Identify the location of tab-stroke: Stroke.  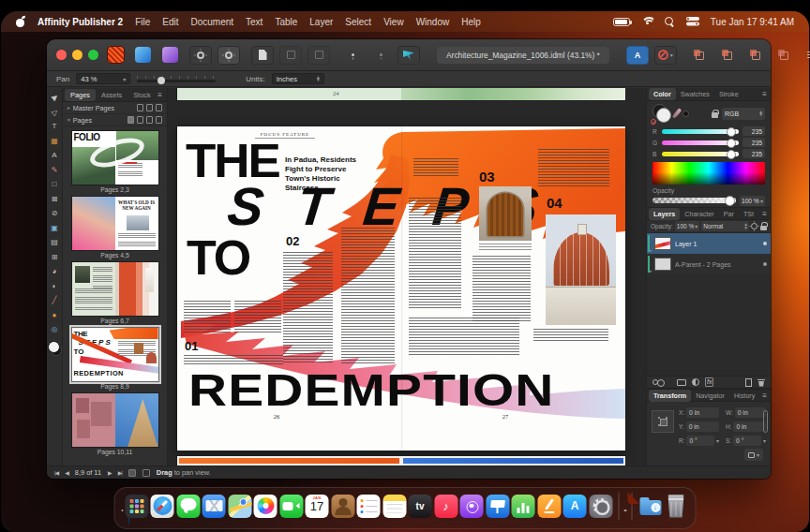
(729, 94).